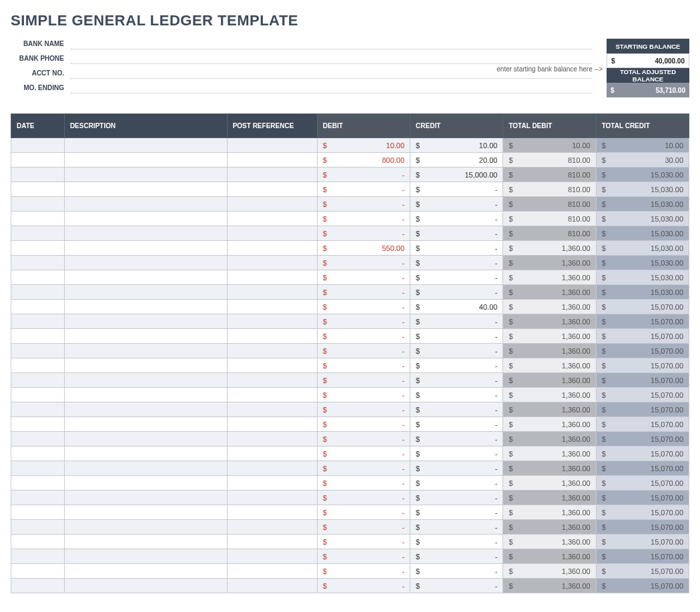 The image size is (700, 612). Describe the element at coordinates (456, 160) in the screenshot. I see `cell-credit: $20.00` at that location.